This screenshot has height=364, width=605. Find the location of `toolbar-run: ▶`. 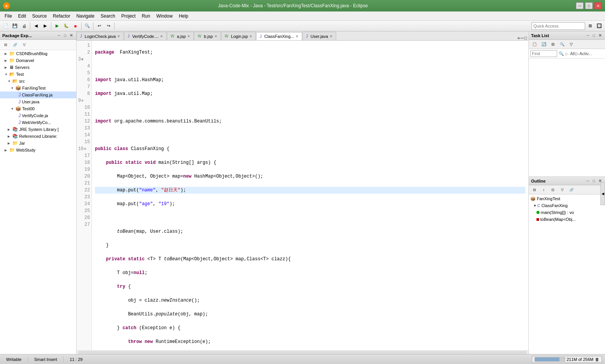

toolbar-run: ▶ is located at coordinates (57, 26).